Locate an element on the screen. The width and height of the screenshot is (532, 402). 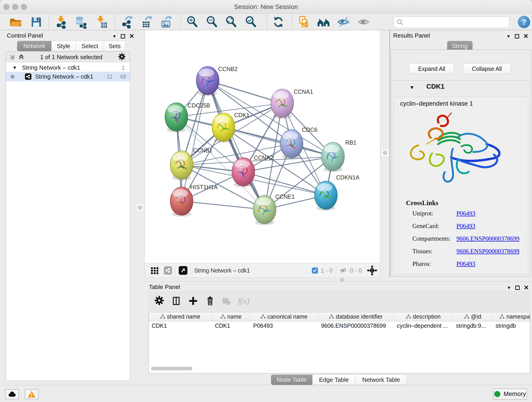
zoom-out-button is located at coordinates (212, 22).